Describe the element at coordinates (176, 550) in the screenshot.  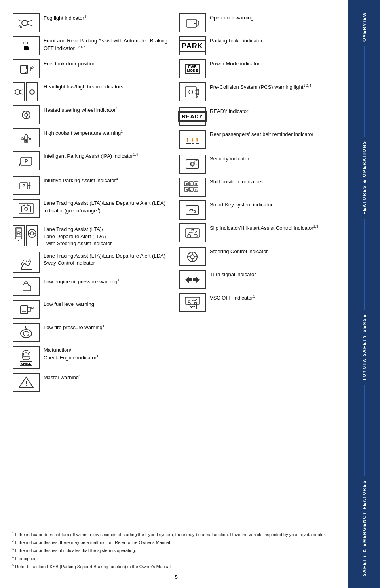
I see `footnote-3: 3 If the indicator flashes, it indicates…` at that location.